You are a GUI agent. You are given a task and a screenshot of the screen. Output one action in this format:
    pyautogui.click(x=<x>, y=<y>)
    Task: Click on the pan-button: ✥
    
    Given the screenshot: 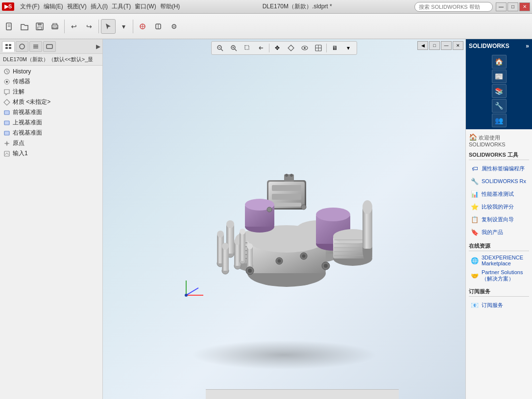 What is the action you would take?
    pyautogui.click(x=277, y=48)
    